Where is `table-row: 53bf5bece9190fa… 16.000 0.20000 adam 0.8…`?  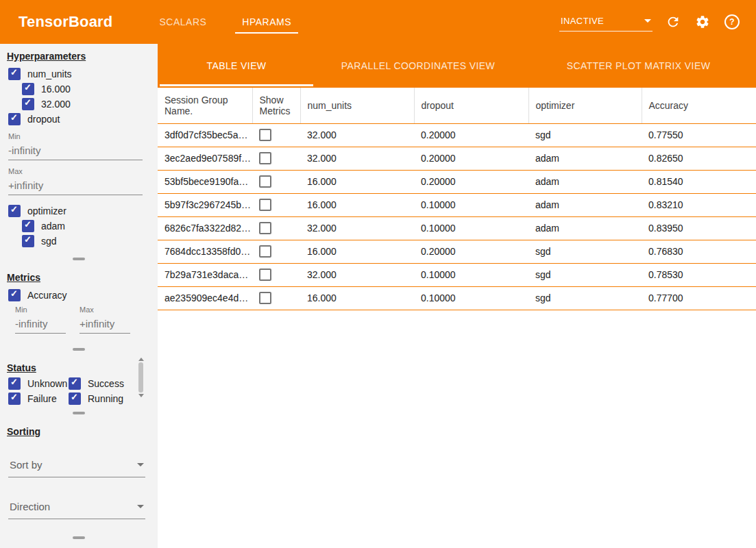 table-row: 53bf5bece9190fa… 16.000 0.20000 adam 0.8… is located at coordinates (456, 182).